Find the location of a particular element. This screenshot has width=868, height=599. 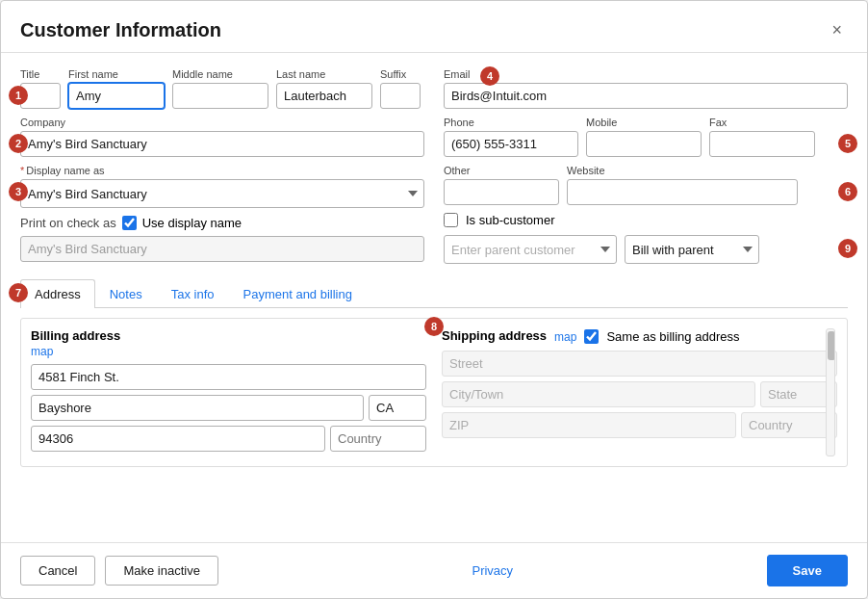

billing-address: Billing address map is located at coordinates (229, 393).